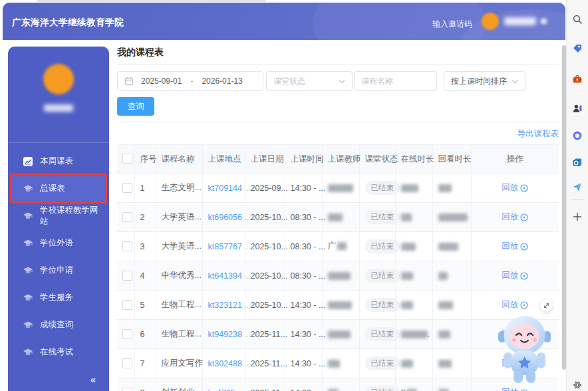 The width and height of the screenshot is (588, 391). I want to click on outlook-icon, so click(577, 162).